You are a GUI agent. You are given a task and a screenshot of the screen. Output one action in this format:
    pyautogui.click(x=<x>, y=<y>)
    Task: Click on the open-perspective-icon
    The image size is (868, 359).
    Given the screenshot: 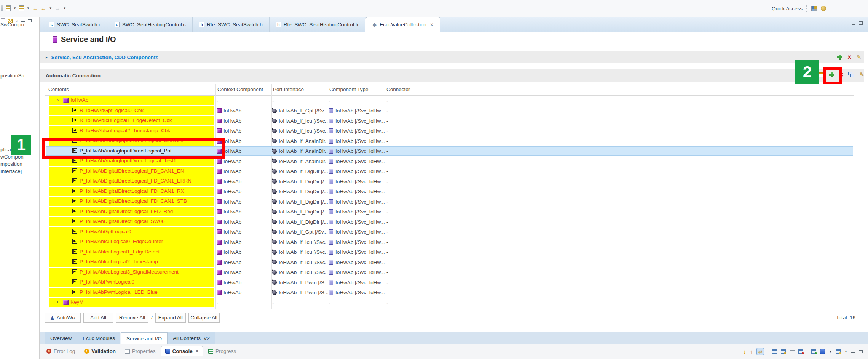 What is the action you would take?
    pyautogui.click(x=814, y=8)
    